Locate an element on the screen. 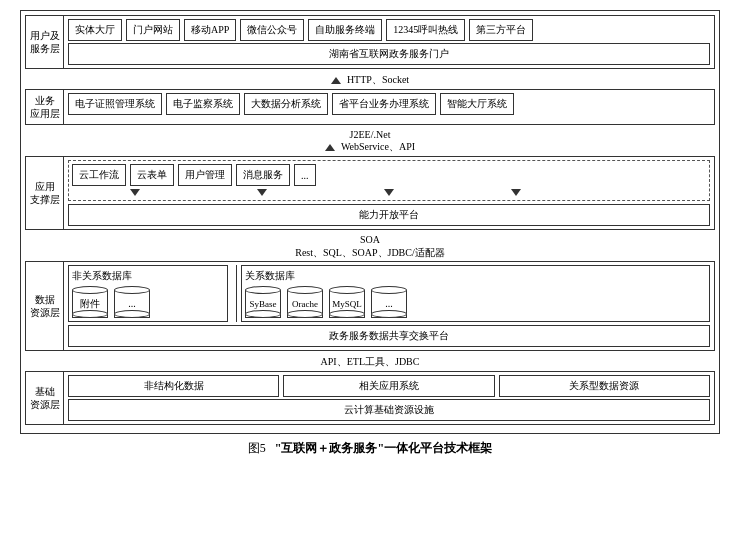 The image size is (740, 552). base-resource-content: 非结构化数据 相关应用系统 关系型数据资源 云计算基础资源设施 is located at coordinates (389, 398).